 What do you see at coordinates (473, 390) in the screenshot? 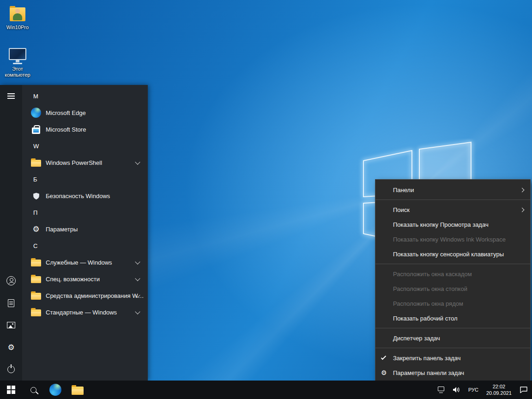
I see `language-label: РУС` at bounding box center [473, 390].